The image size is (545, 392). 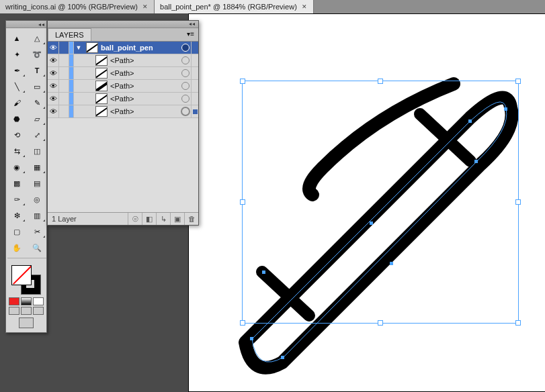 What do you see at coordinates (149, 219) in the screenshot?
I see `make-clipping-mask-icon: ◧` at bounding box center [149, 219].